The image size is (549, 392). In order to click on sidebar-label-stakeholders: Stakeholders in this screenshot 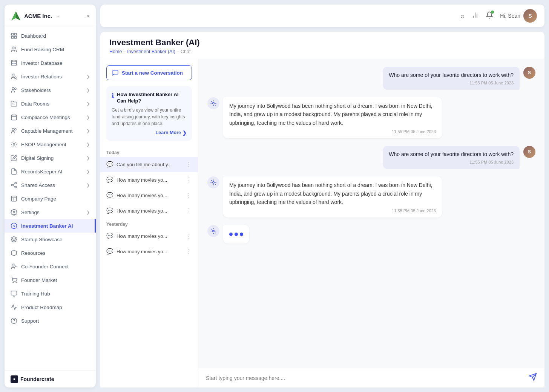, I will do `click(52, 90)`.